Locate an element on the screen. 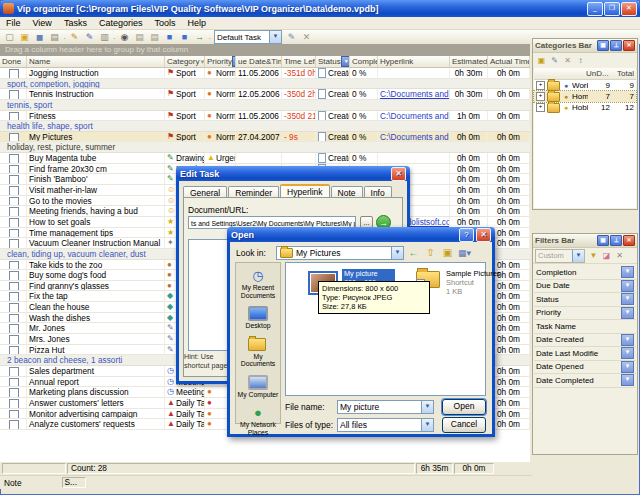  hyperlink-icon: → is located at coordinates (200, 38).